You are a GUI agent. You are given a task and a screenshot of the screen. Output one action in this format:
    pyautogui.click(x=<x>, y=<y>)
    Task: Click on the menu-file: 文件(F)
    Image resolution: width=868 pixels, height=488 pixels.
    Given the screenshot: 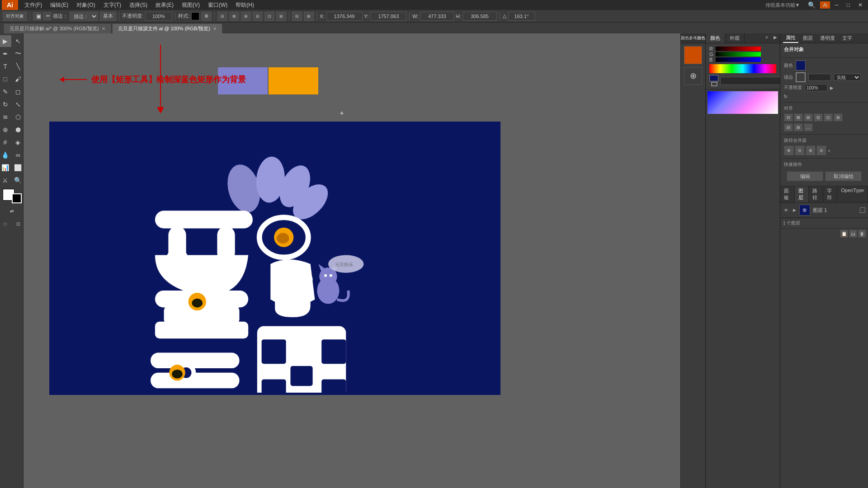 What is the action you would take?
    pyautogui.click(x=33, y=5)
    